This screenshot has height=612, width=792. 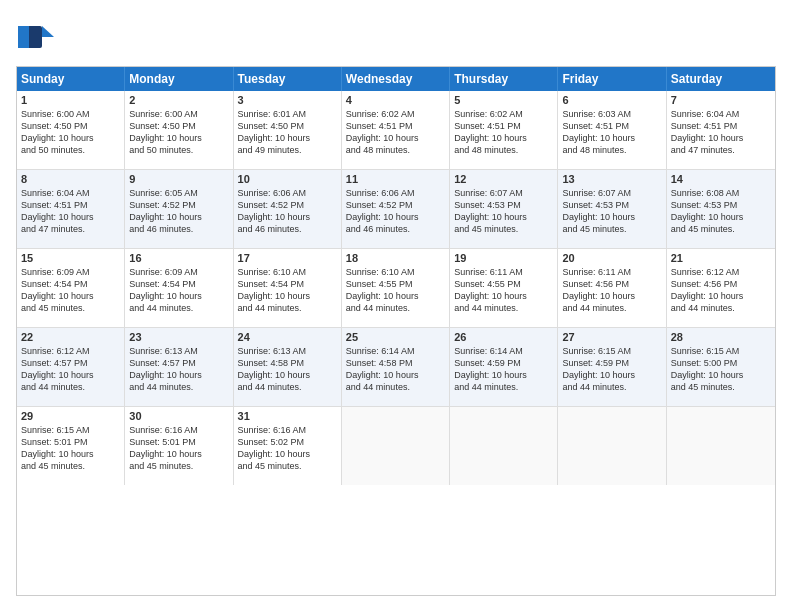 I want to click on day-cell-22: 22Sunrise: 6:12 AM Sunset: 4:57 PM Dayli…, so click(x=71, y=367).